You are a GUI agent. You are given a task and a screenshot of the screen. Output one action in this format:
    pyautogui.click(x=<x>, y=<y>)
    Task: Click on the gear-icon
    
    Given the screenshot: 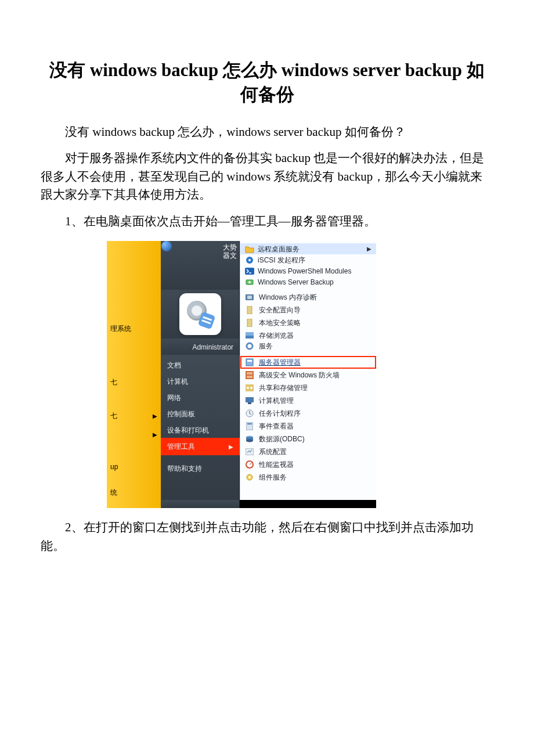 What is the action you would take?
    pyautogui.click(x=250, y=346)
    